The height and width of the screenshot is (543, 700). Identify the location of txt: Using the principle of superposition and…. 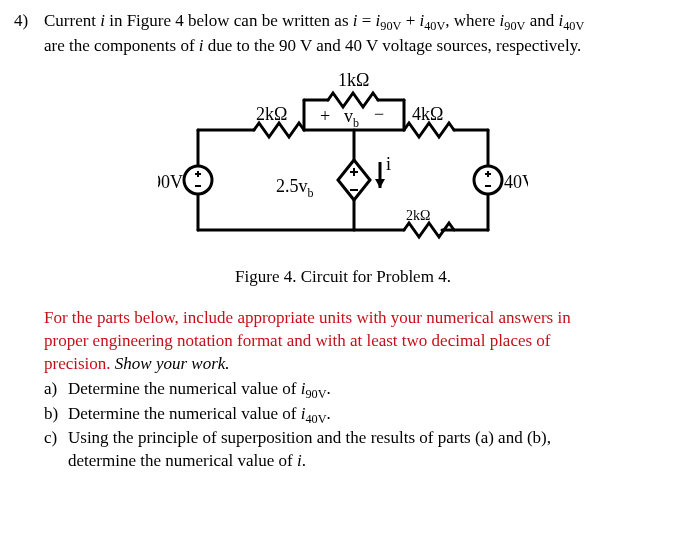
(310, 438).